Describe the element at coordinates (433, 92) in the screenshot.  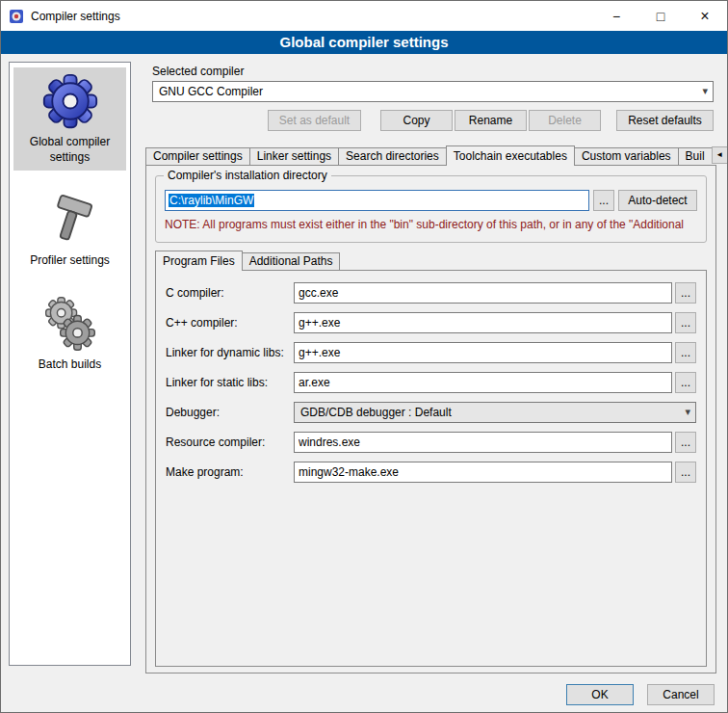
I see `selected-compiler-dropdown: GNU GCC Compiler ▾` at that location.